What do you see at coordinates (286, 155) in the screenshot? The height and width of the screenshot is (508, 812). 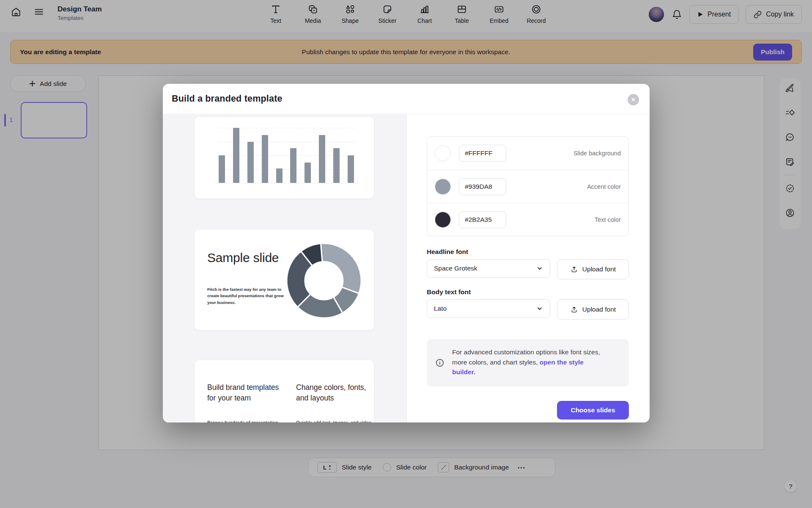 I see `bar-series` at bounding box center [286, 155].